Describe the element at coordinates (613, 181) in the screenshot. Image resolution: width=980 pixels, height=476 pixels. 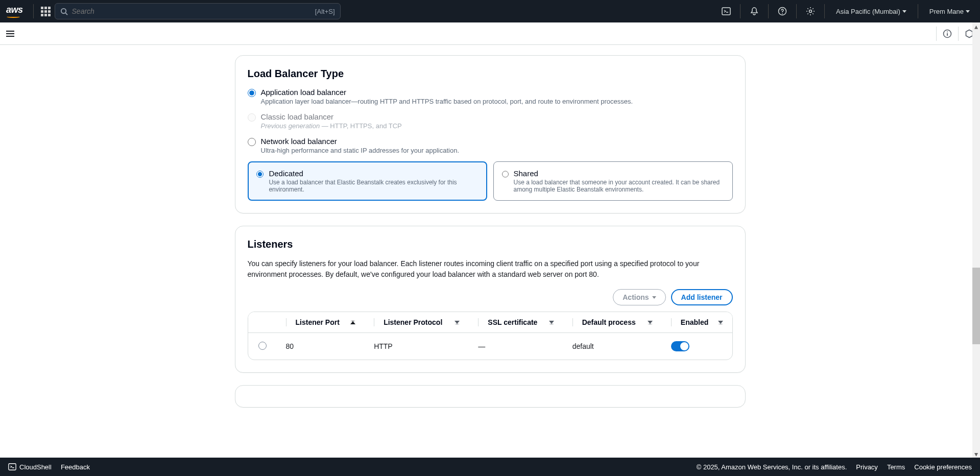
I see `tile-shared: Shared Use a load balancer that someone …` at that location.